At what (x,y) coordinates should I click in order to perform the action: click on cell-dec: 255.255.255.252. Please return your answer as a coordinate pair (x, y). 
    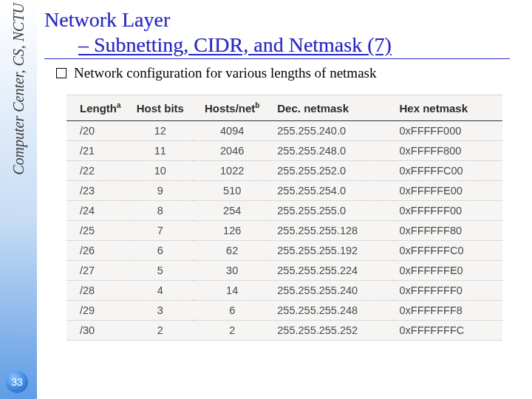
    Looking at the image, I should click on (332, 331).